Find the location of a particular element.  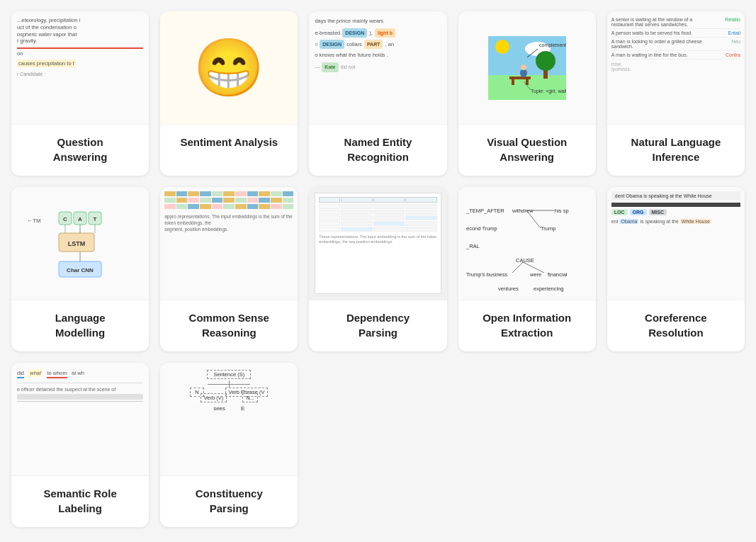

svg-text: Char CNN is located at coordinates (80, 271).